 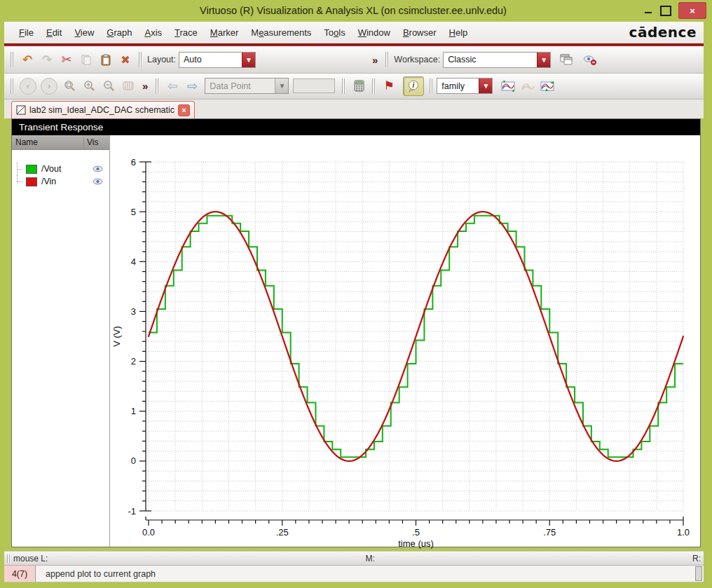 I want to click on label-balloon-toggle: i, so click(x=413, y=86).